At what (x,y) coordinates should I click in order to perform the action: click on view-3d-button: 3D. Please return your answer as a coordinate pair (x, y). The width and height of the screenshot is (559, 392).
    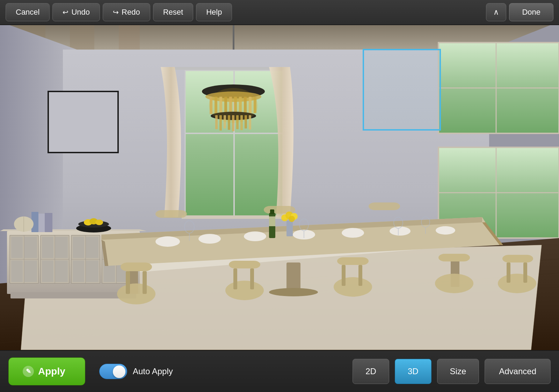
    Looking at the image, I should click on (413, 371).